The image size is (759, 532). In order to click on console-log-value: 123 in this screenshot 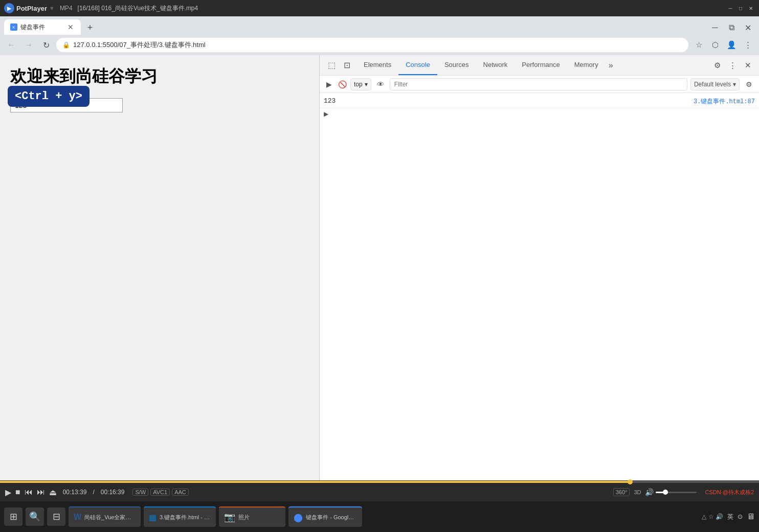, I will do `click(508, 101)`.